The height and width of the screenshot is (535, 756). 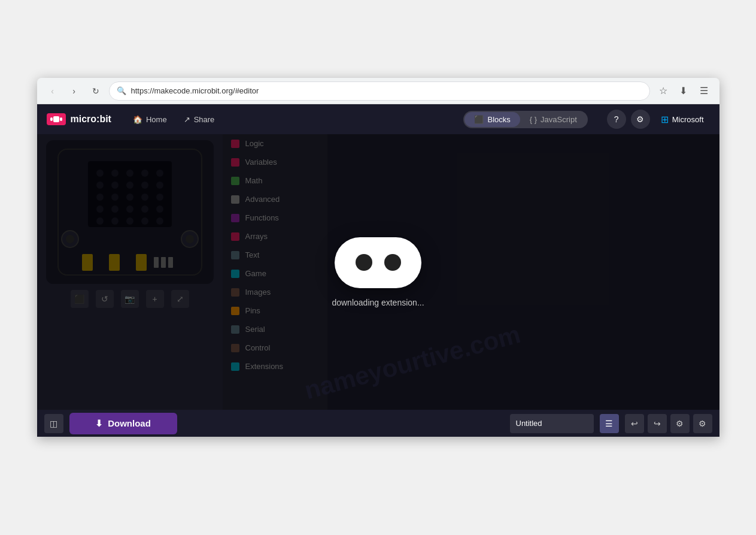 I want to click on undo-button: ↩, so click(x=634, y=424).